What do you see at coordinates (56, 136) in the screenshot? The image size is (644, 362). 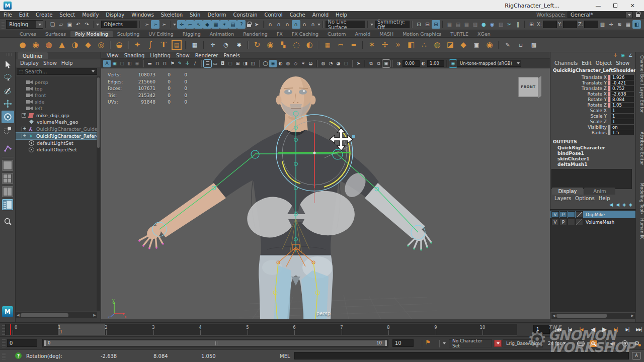 I see `outliner-item-quickrig-reference: QuickRigCharacter_Reference` at bounding box center [56, 136].